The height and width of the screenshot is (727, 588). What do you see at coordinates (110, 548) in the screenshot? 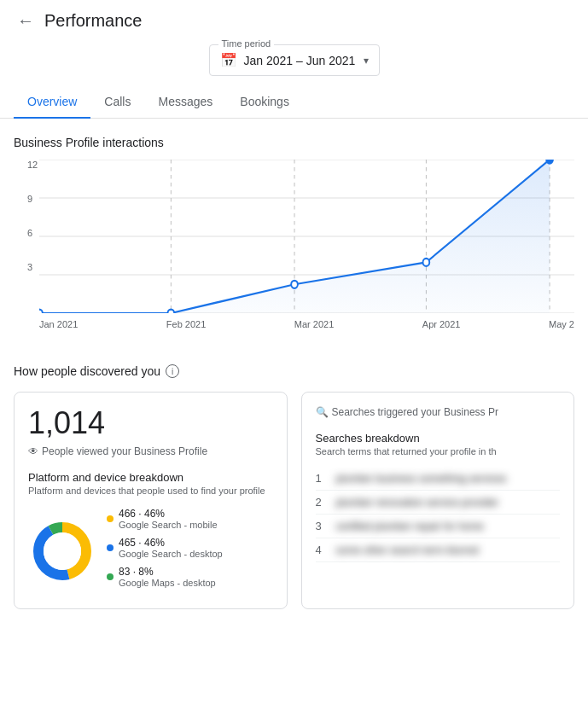
I see `legend-dot-blue` at bounding box center [110, 548].